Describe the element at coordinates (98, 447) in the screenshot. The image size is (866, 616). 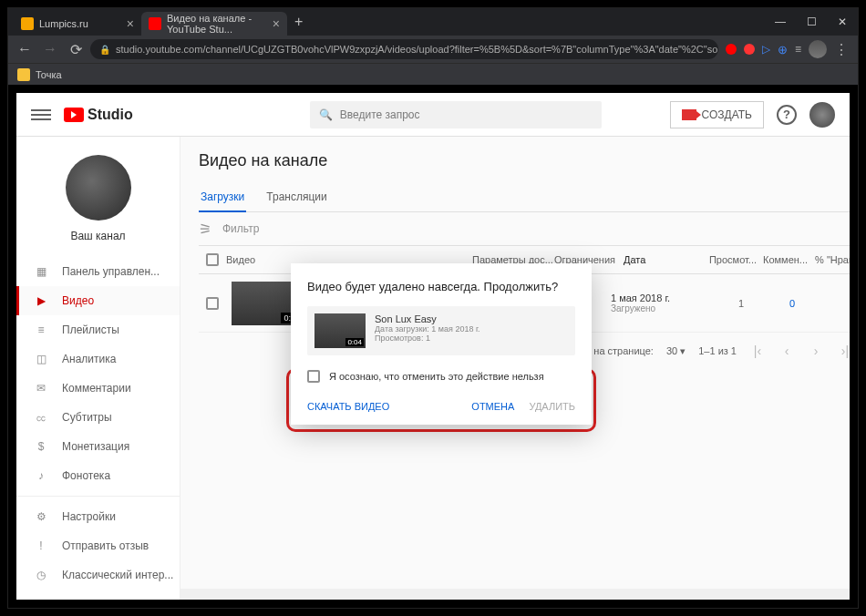
I see `sidebar-item-monetization: $Монетизация` at that location.